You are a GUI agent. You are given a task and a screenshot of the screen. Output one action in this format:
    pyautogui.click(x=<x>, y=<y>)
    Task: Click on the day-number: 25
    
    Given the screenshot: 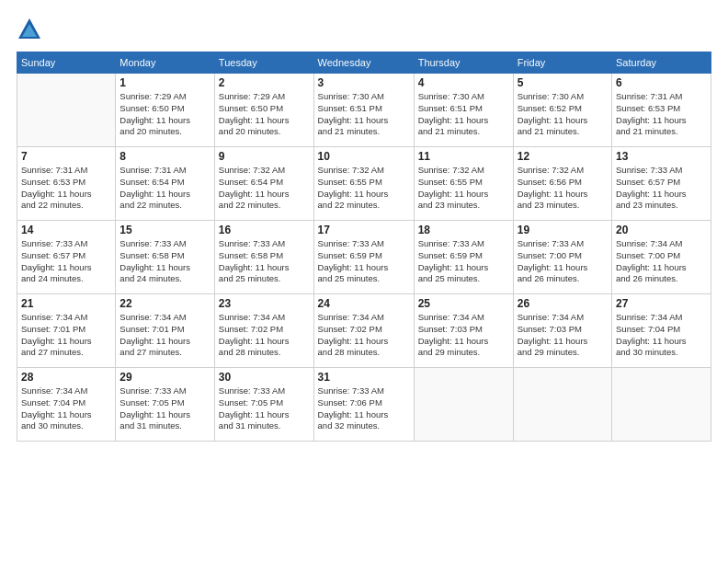 What is the action you would take?
    pyautogui.click(x=463, y=304)
    